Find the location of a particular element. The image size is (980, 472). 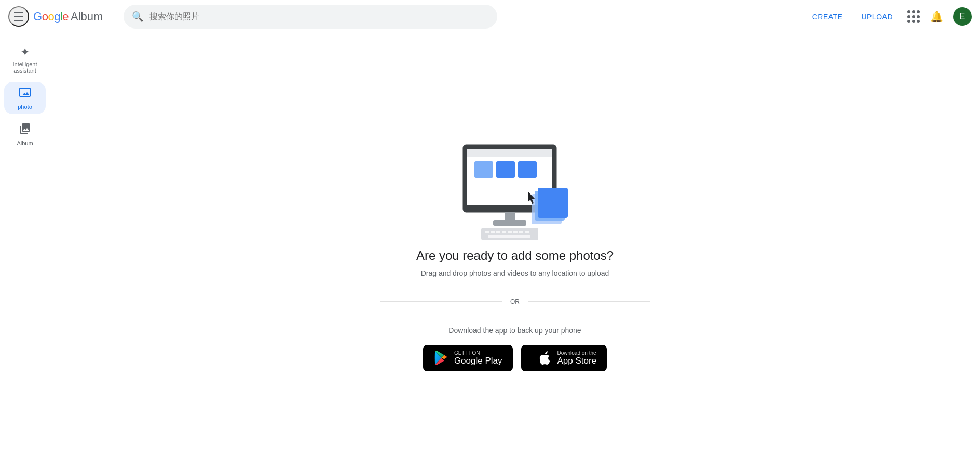

google-play-icon is located at coordinates (441, 358).